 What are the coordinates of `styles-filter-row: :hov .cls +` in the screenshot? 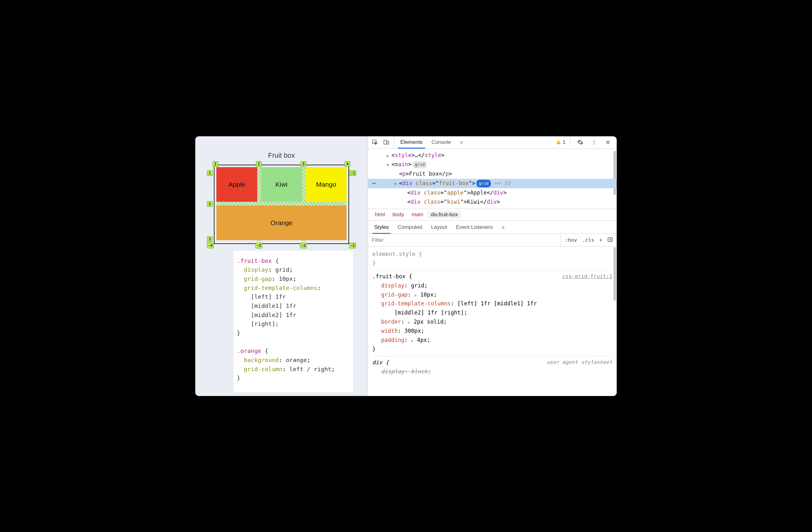 It's located at (492, 240).